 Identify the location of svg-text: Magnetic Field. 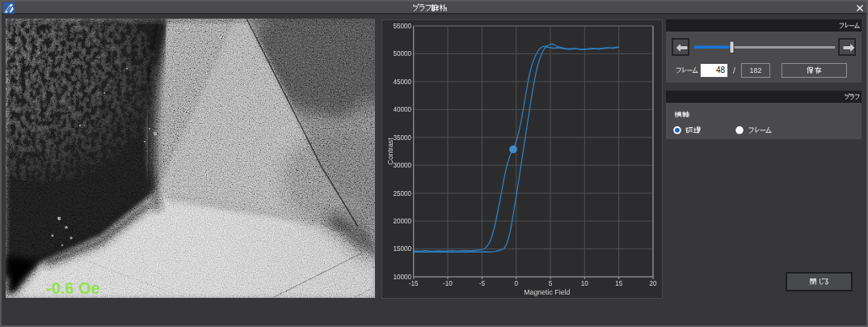
(546, 292).